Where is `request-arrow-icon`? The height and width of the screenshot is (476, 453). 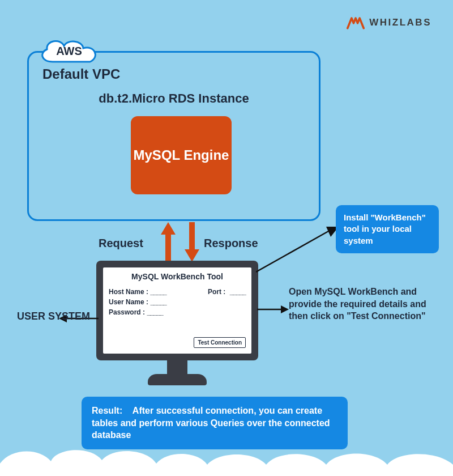 request-arrow-icon is located at coordinates (168, 242).